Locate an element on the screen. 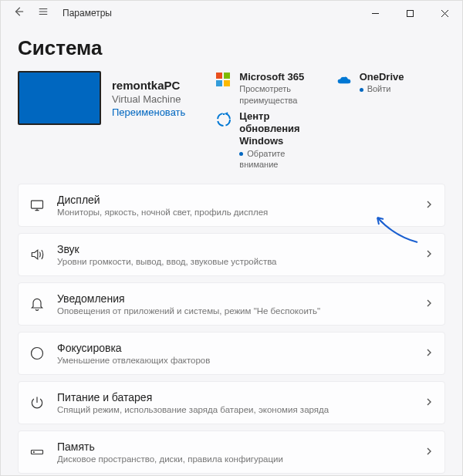 The width and height of the screenshot is (463, 476). window-title: Параметры is located at coordinates (87, 13).